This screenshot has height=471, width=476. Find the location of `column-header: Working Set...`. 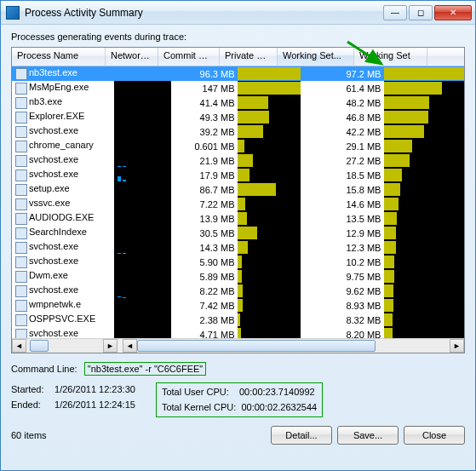

column-header: Working Set... is located at coordinates (316, 56).